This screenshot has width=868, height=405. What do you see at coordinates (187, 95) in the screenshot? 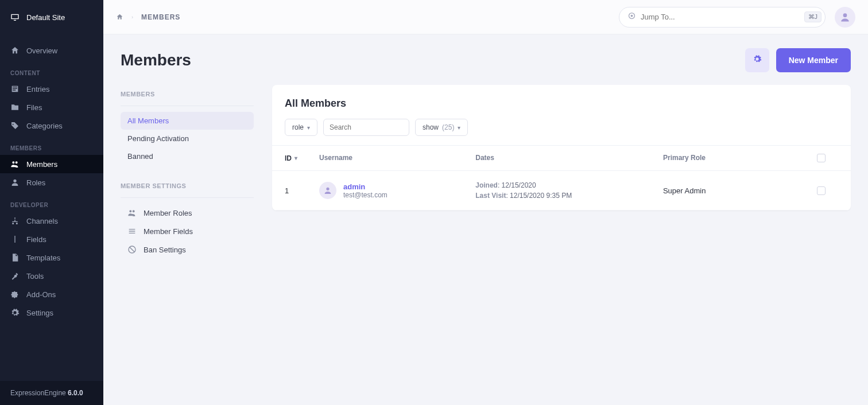
I see `panel-heading-members: MEMBERS` at bounding box center [187, 95].